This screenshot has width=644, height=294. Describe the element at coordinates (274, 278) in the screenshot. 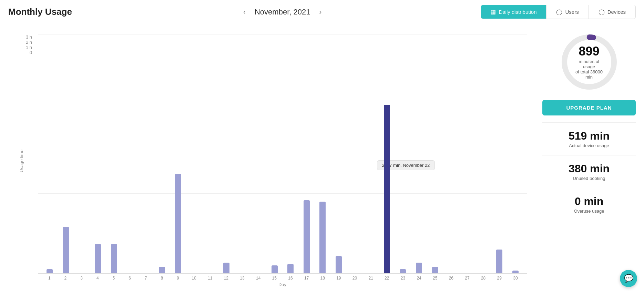

I see `x-label: 15` at that location.